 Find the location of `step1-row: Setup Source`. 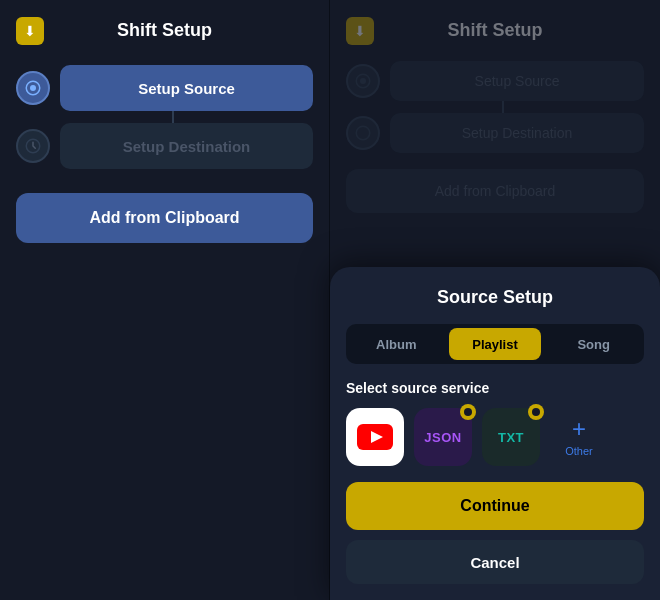

step1-row: Setup Source is located at coordinates (164, 88).